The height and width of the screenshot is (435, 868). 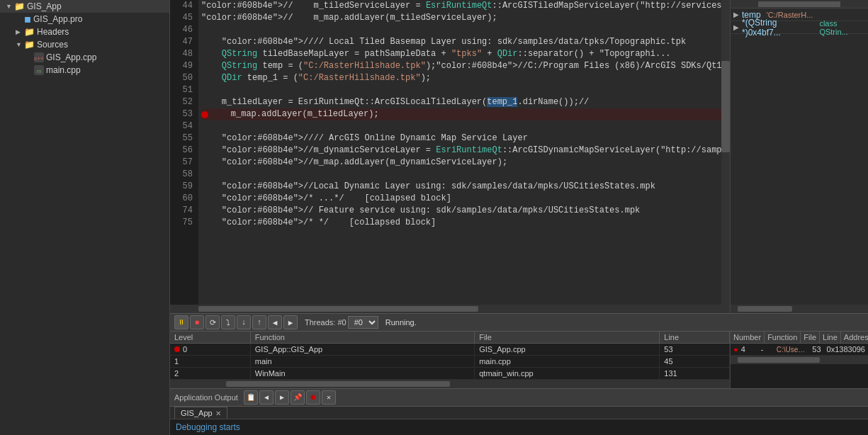 What do you see at coordinates (181, 187) in the screenshot?
I see `line-number: 59` at bounding box center [181, 187].